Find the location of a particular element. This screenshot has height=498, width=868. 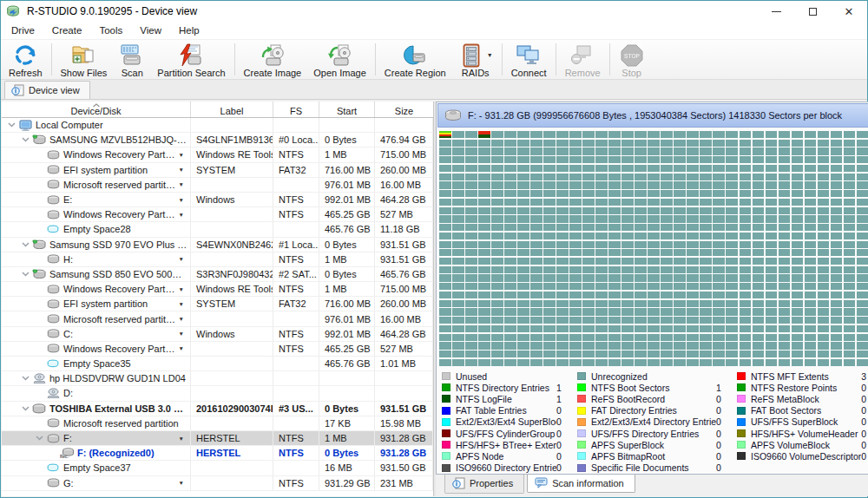

toolbar-create-region-button: Create Region is located at coordinates (415, 61).